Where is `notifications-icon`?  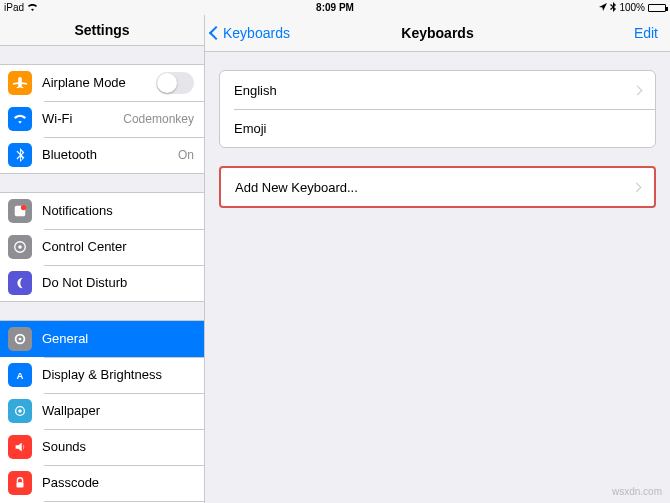 notifications-icon is located at coordinates (20, 211).